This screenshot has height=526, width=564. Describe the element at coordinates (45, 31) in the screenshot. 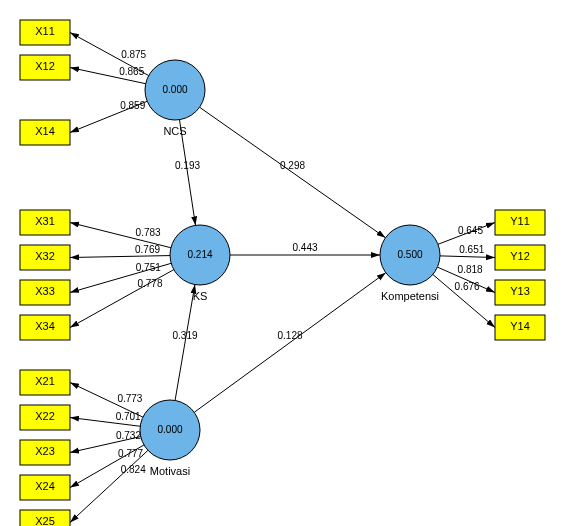

I see `indicator-label: X11` at that location.